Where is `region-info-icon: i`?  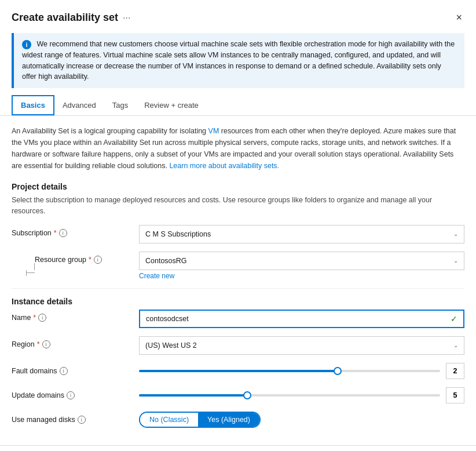
region-info-icon: i is located at coordinates (46, 344).